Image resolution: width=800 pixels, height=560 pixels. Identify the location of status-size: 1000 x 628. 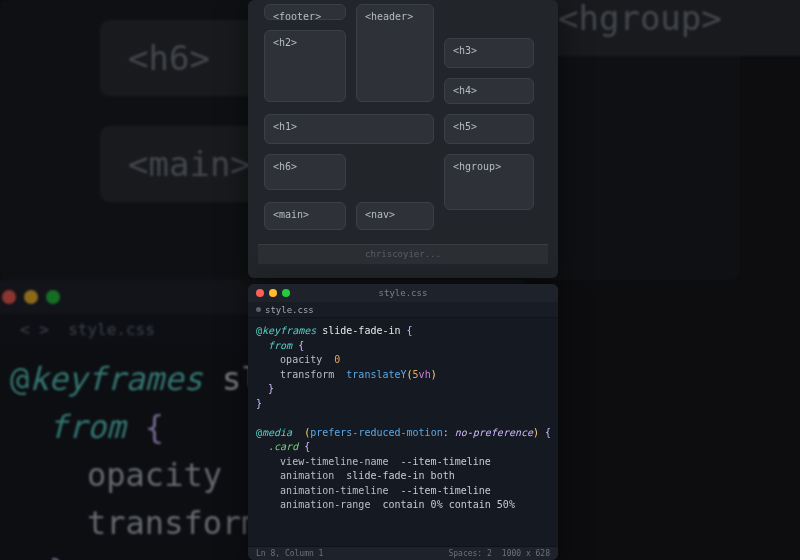
(526, 554).